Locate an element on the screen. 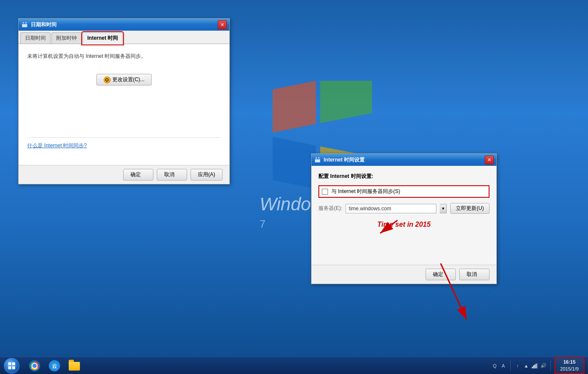 Image resolution: width=588 pixels, height=374 pixels. server-row: 服务器(E): ▼ 立即更新(U) is located at coordinates (404, 208).